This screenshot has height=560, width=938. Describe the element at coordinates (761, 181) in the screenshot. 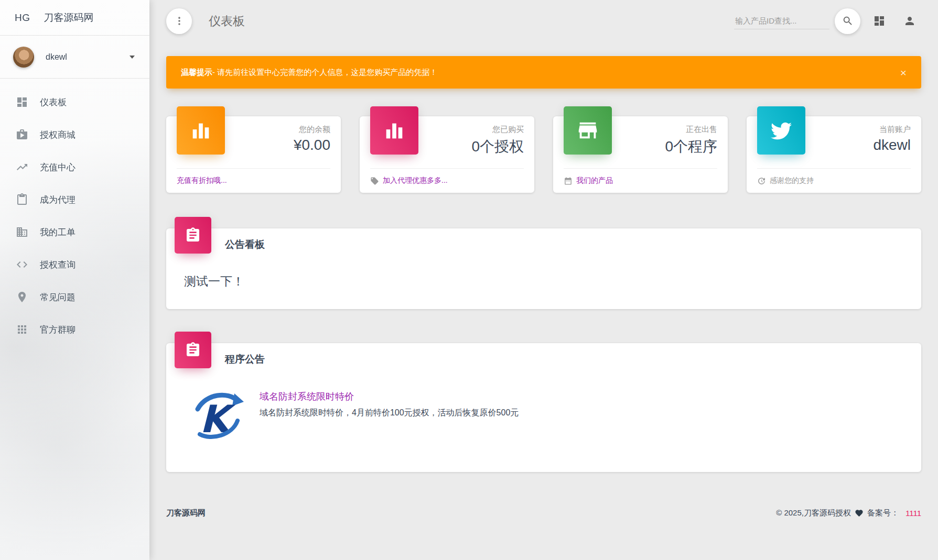

I see `update-clock-icon` at that location.